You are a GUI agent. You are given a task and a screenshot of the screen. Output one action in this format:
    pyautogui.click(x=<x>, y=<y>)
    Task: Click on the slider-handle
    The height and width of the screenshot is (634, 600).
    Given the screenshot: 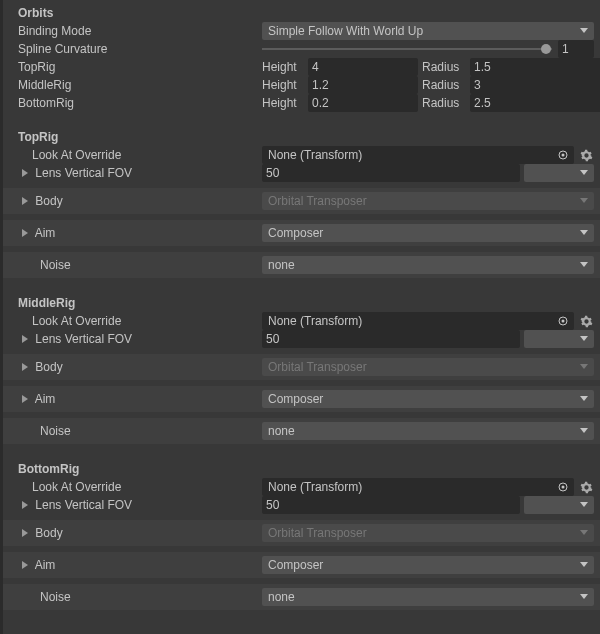 What is the action you would take?
    pyautogui.click(x=546, y=49)
    